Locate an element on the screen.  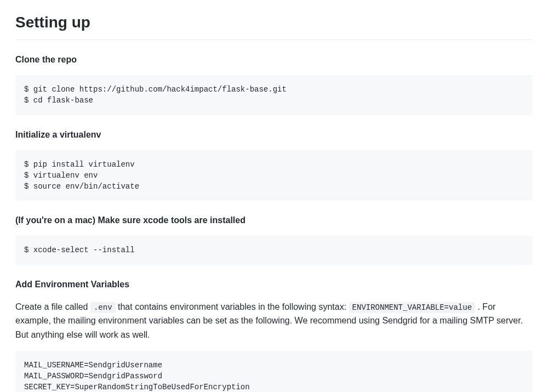
code-block-xcode: $ xcode-select --install is located at coordinates (274, 250).